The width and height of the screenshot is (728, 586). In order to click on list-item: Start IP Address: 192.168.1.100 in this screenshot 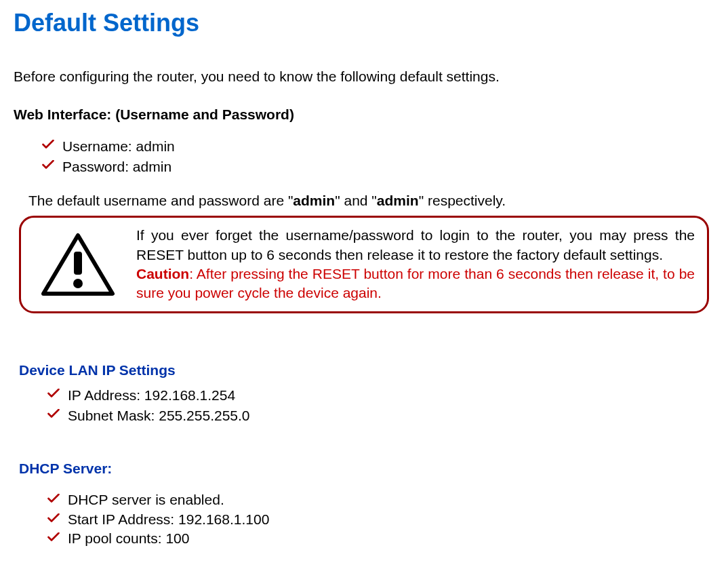, I will do `click(367, 520)`.